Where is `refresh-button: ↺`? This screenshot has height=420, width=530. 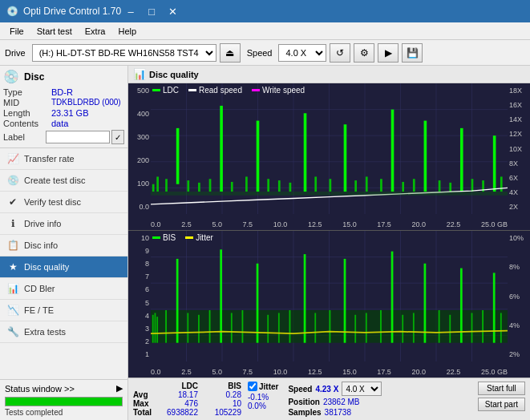 refresh-button: ↺ is located at coordinates (340, 53).